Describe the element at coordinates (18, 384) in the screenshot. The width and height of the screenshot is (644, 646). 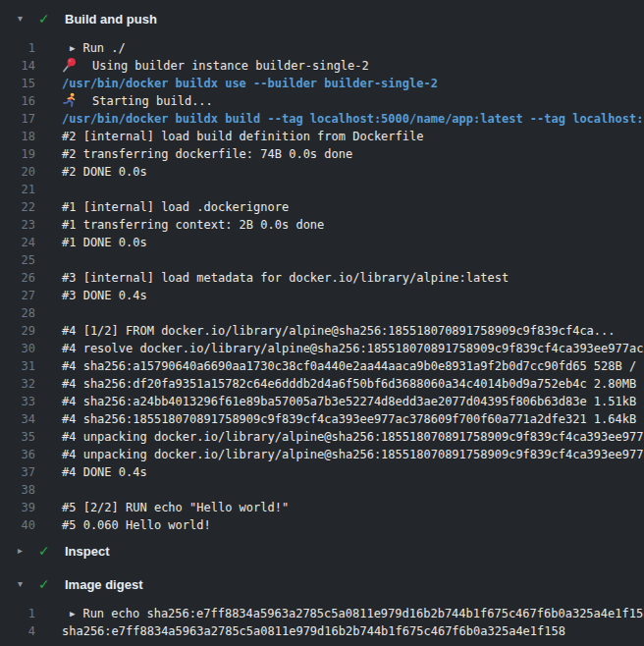
I see `line-number: 32` at that location.